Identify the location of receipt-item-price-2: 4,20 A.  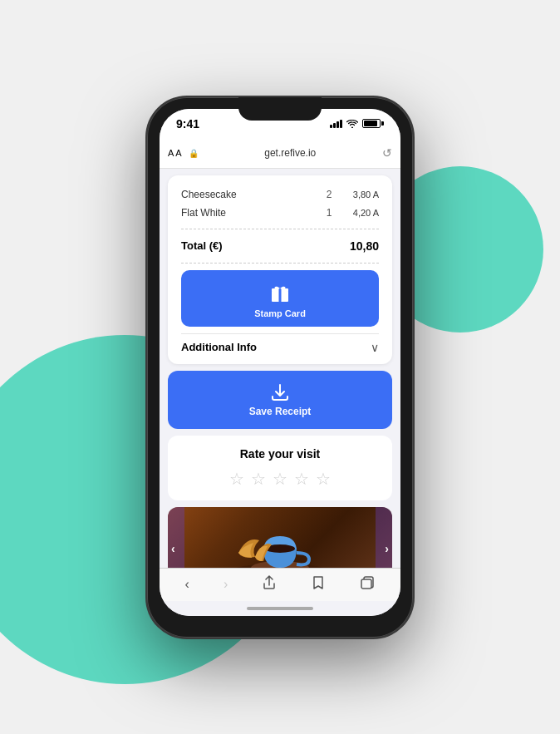
(358, 213).